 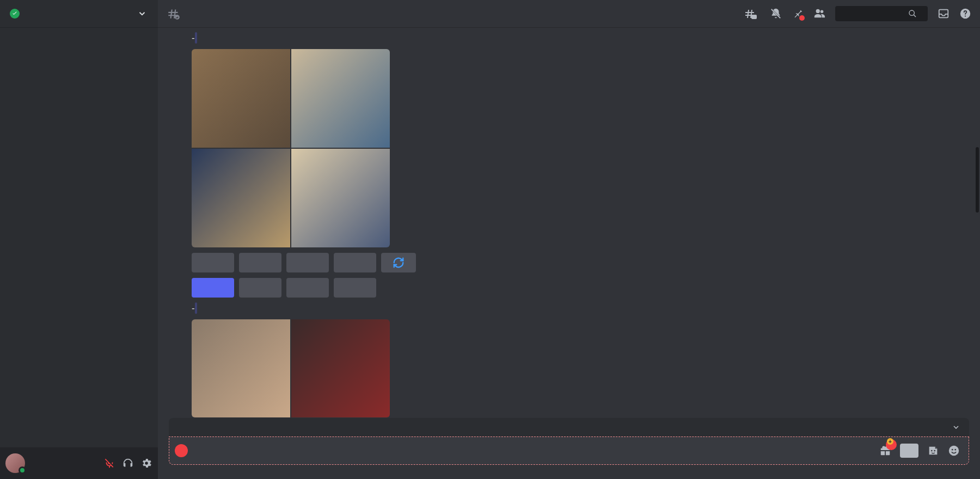 What do you see at coordinates (579, 263) in the screenshot?
I see `upscale-button-row` at bounding box center [579, 263].